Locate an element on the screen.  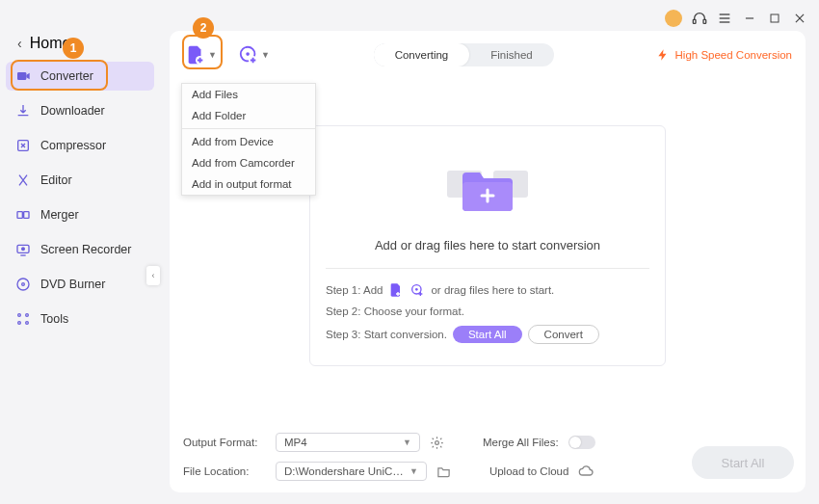
dvd-icon is located at coordinates (23, 284).